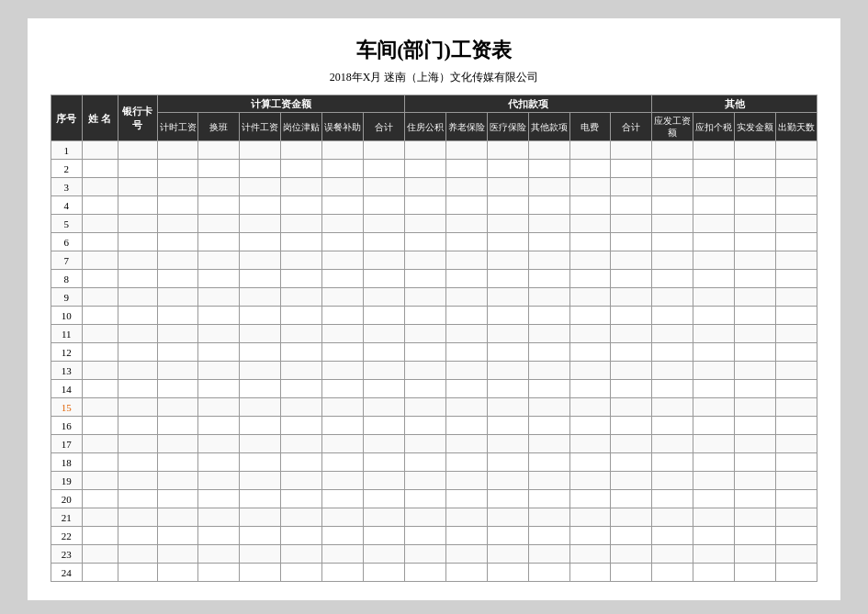 Image resolution: width=868 pixels, height=614 pixels. Describe the element at coordinates (281, 105) in the screenshot. I see `group-calc: 计算工资金额` at that location.